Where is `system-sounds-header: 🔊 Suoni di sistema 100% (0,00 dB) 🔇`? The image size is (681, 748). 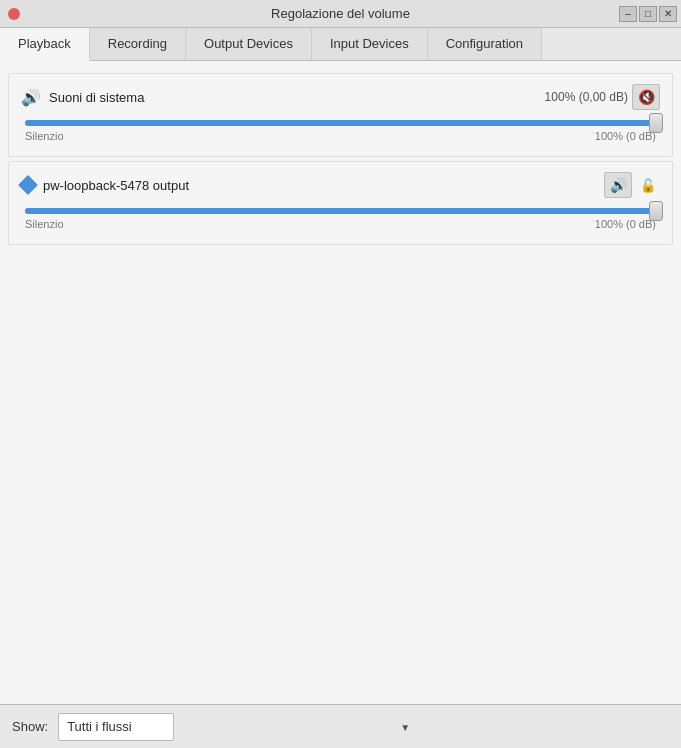 system-sounds-header: 🔊 Suoni di sistema 100% (0,00 dB) 🔇 is located at coordinates (340, 97).